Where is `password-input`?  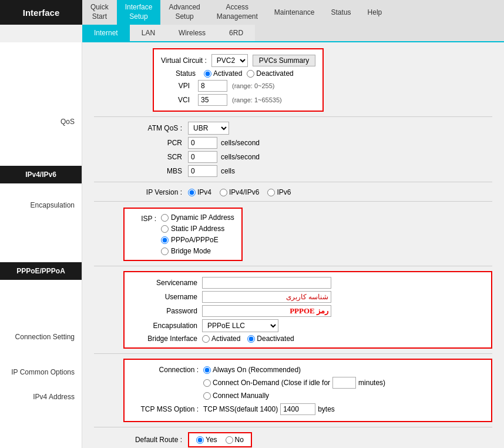 password-input is located at coordinates (267, 311).